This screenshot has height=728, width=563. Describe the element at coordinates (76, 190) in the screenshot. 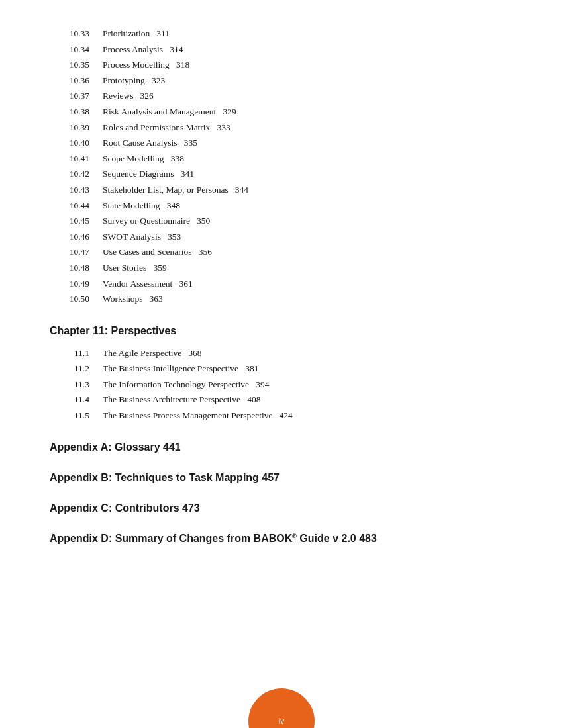

I see `toc-number: 10.43` at that location.